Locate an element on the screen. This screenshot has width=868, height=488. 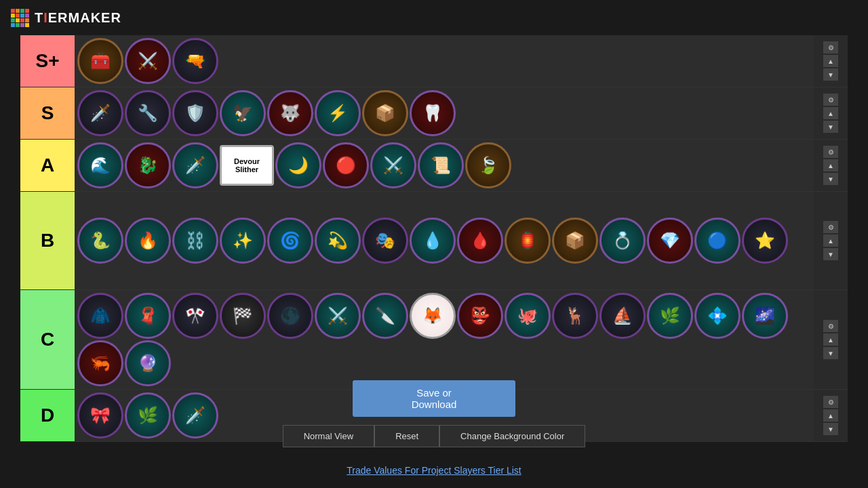
logo: TiERMAKER is located at coordinates (66, 18).